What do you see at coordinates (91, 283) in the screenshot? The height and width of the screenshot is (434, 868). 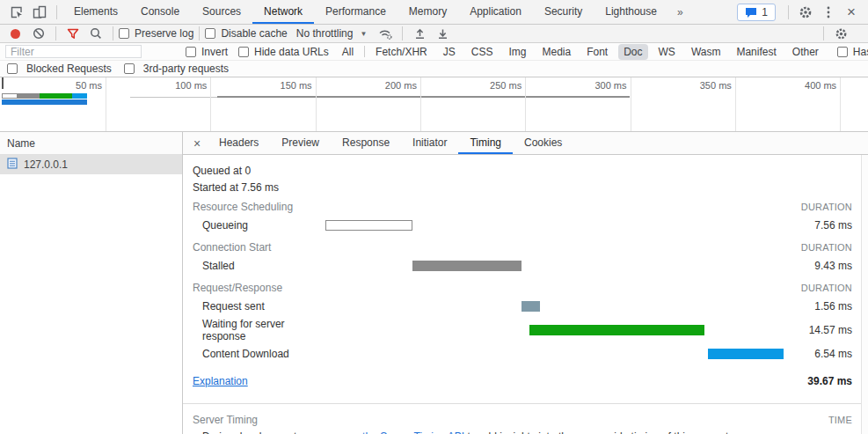 I see `requests-list-pane: Name 127.0.0.1` at bounding box center [91, 283].